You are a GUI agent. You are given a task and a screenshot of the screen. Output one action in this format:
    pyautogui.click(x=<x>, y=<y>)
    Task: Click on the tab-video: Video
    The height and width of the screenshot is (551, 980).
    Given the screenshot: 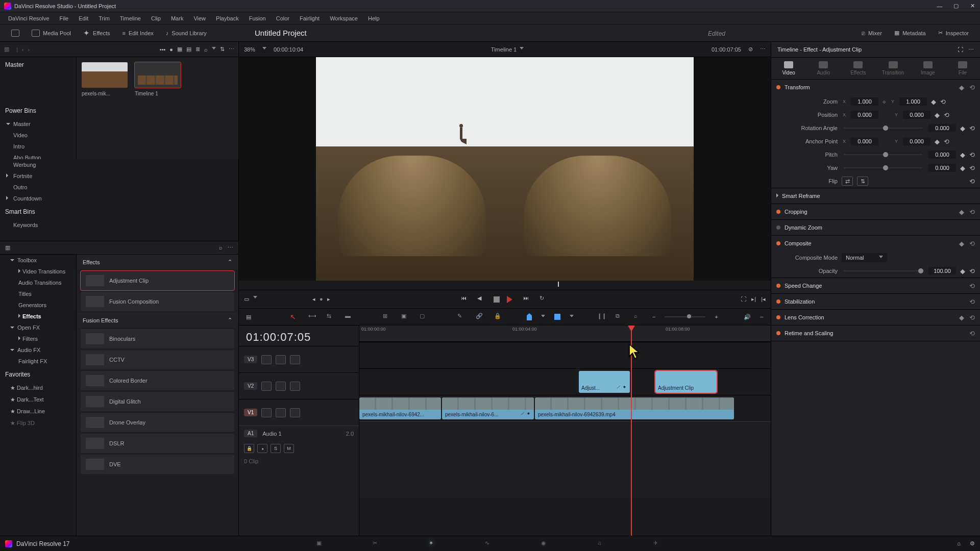 What is the action you would take?
    pyautogui.click(x=789, y=68)
    